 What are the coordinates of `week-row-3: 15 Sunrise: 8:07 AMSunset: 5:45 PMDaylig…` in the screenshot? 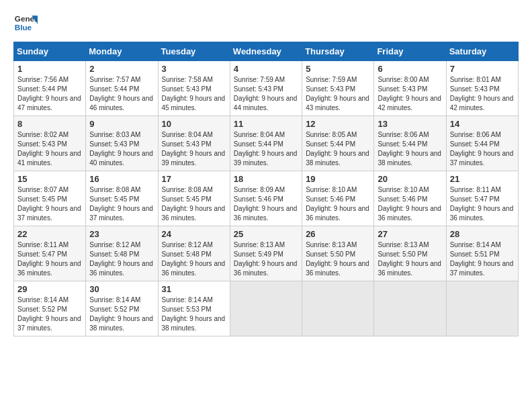 It's located at (266, 199).